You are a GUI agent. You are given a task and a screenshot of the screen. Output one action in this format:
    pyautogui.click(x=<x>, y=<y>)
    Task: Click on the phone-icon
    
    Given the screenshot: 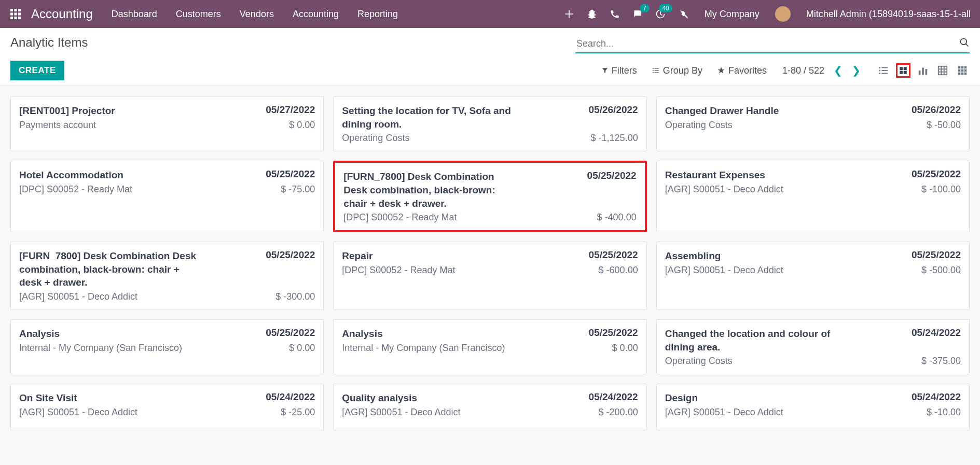 What is the action you would take?
    pyautogui.click(x=615, y=14)
    